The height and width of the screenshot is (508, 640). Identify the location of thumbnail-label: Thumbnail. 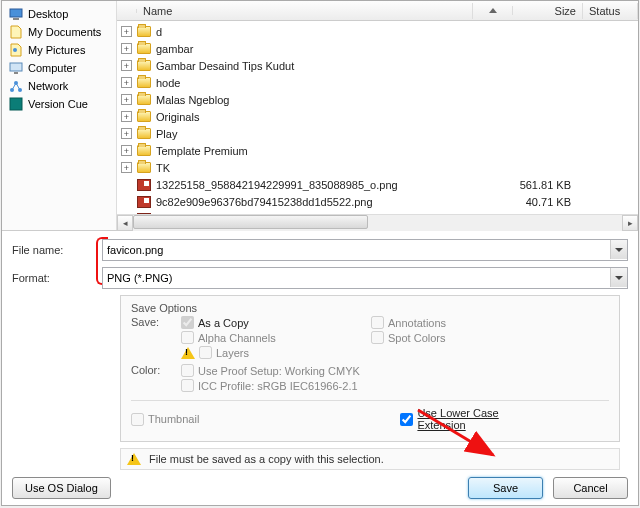
(174, 419).